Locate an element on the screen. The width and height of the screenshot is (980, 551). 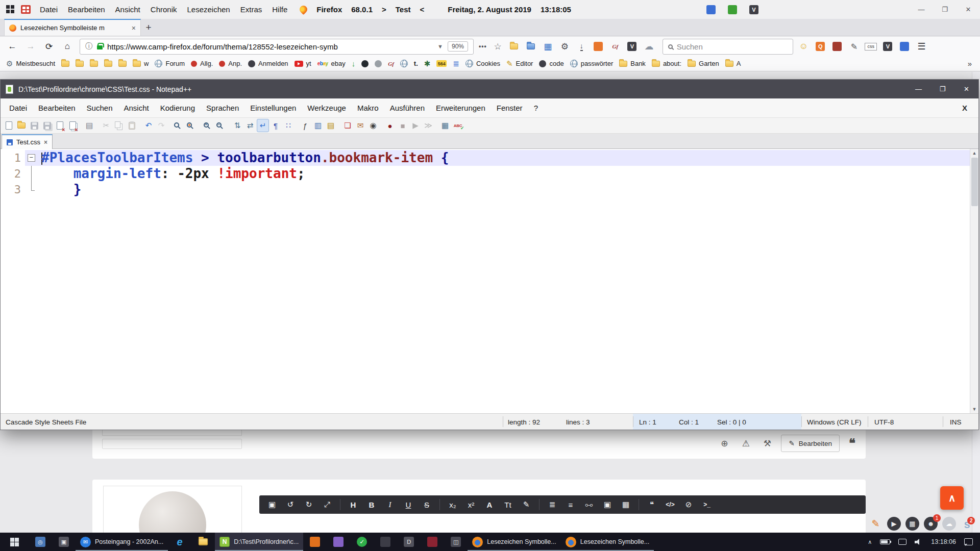
spoiler-icon: ⊘ is located at coordinates (689, 505).